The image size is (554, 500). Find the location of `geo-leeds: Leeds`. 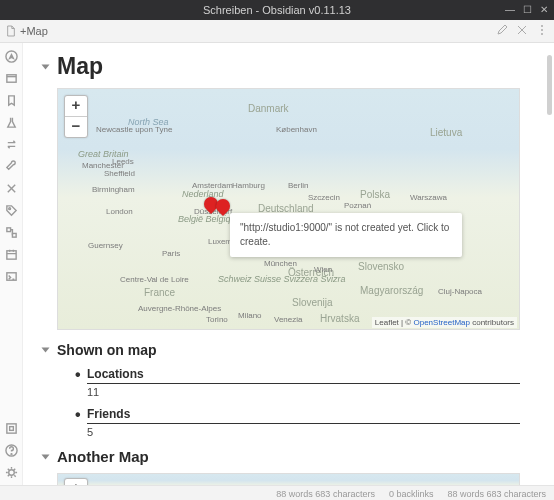

geo-leeds: Leeds is located at coordinates (123, 162).